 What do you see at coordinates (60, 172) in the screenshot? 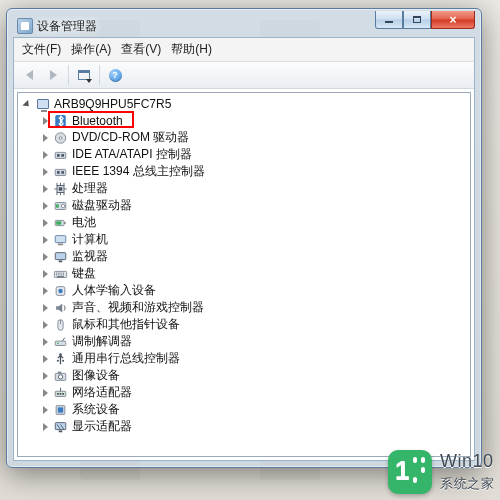
I see `controller-icon` at bounding box center [60, 172].